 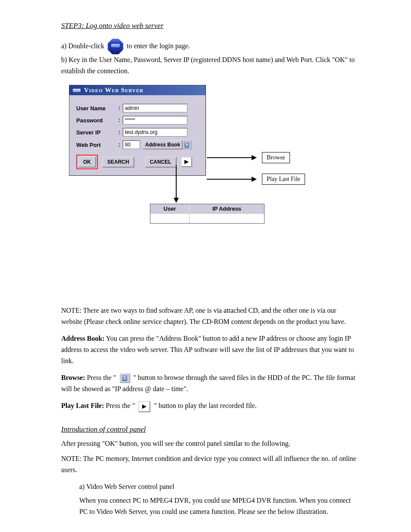 What do you see at coordinates (73, 377) in the screenshot?
I see `label-browse-bold: Browse:` at bounding box center [73, 377].